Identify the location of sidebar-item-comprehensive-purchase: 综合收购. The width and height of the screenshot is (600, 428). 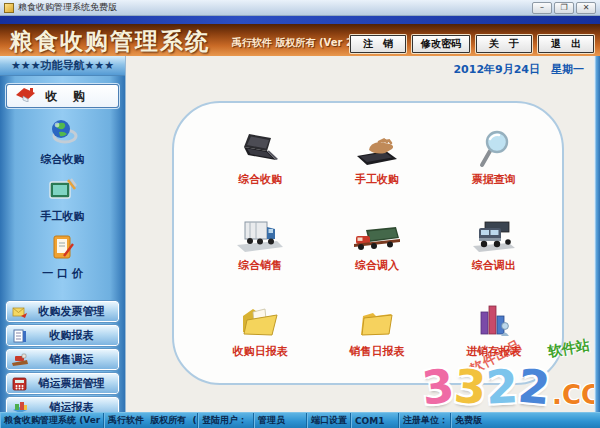
(62, 142).